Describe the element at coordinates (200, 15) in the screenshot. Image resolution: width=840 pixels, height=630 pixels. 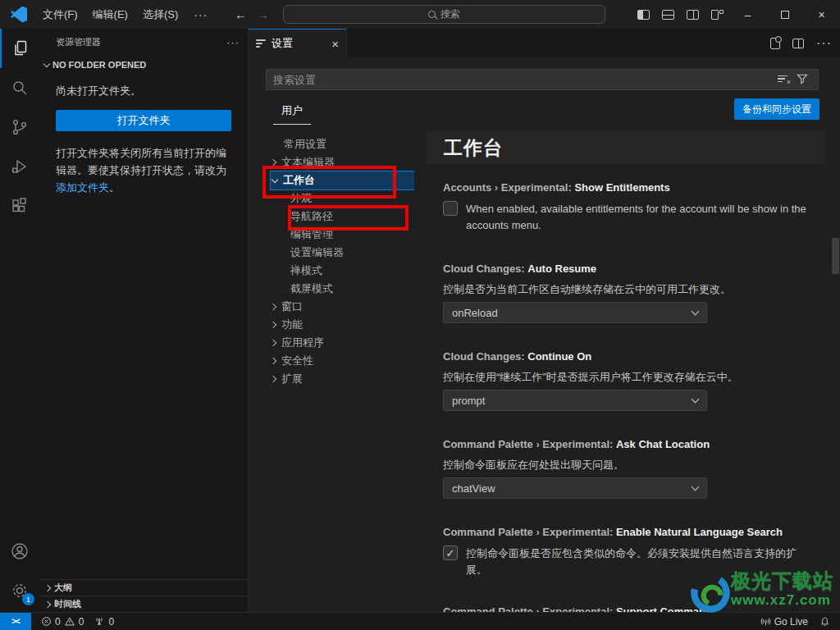
I see `menu-more-icon: ···` at that location.